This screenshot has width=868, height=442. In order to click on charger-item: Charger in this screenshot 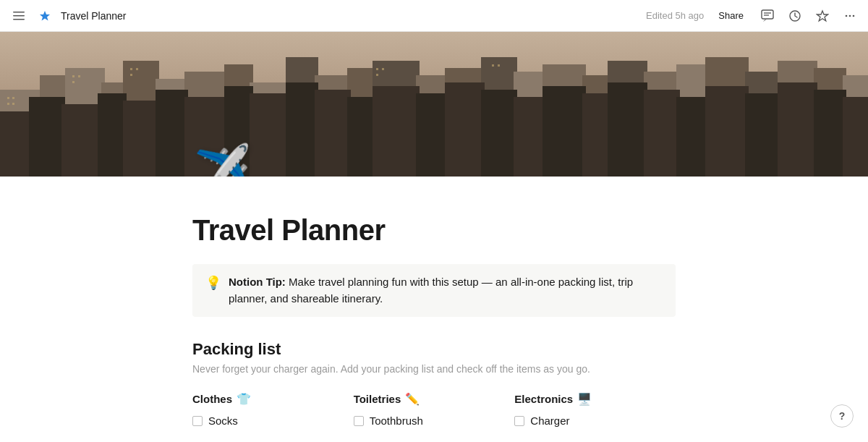, I will do `click(586, 421)`.